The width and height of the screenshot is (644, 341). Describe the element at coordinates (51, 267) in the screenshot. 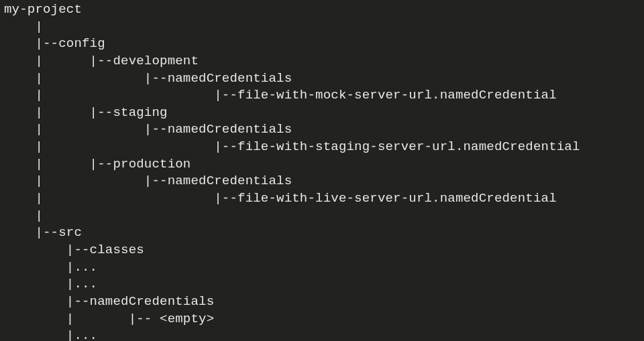

I see `tree-line-15: |...` at that location.